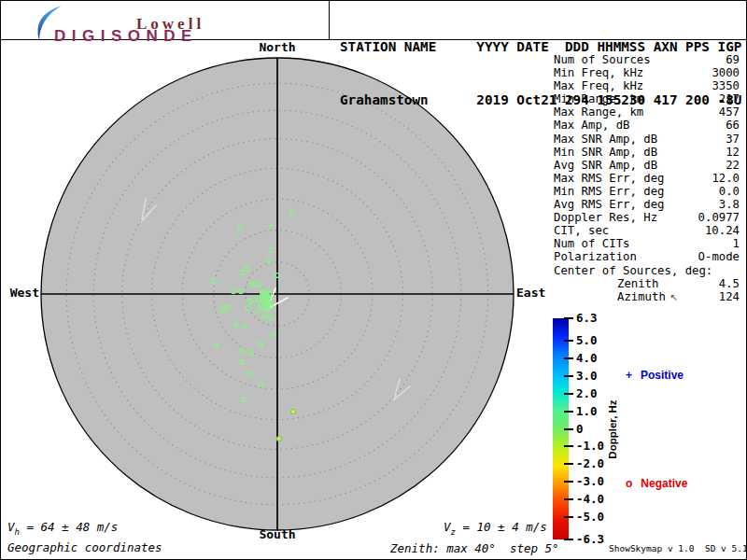  I want to click on stats-table: Num of Sources69Min Freq, kHz3000Max Fre…, so click(646, 179).